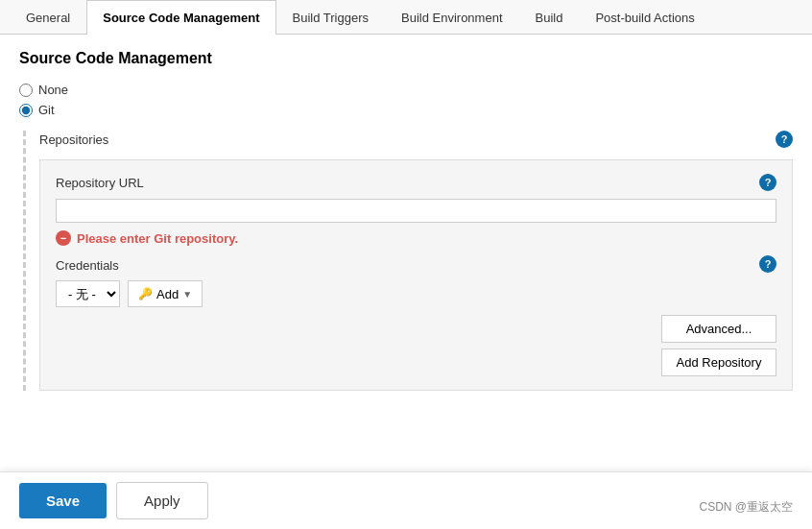 The image size is (812, 529). I want to click on repo-url-row: Repository URL ?, so click(417, 182).